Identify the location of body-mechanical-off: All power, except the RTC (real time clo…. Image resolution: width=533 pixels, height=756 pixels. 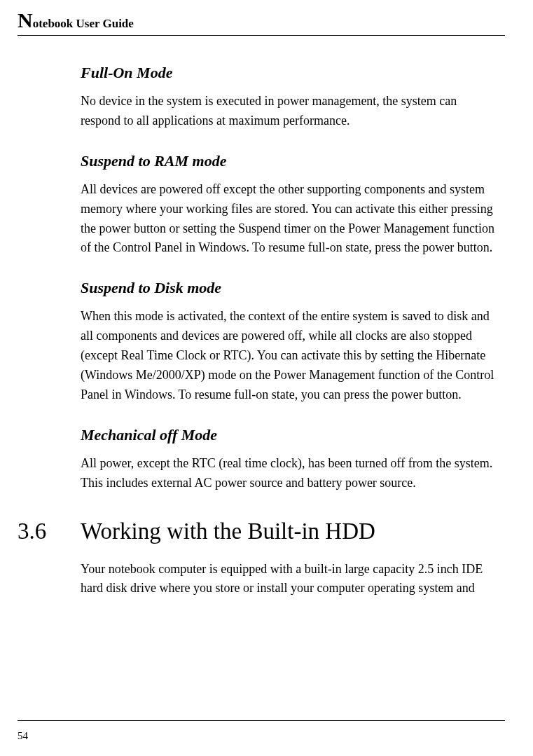
(289, 474).